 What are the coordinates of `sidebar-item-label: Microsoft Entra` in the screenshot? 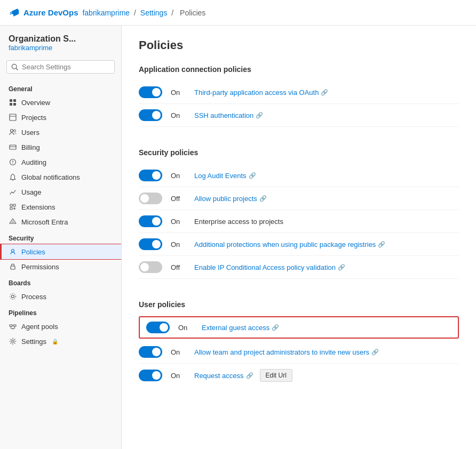 It's located at (45, 222).